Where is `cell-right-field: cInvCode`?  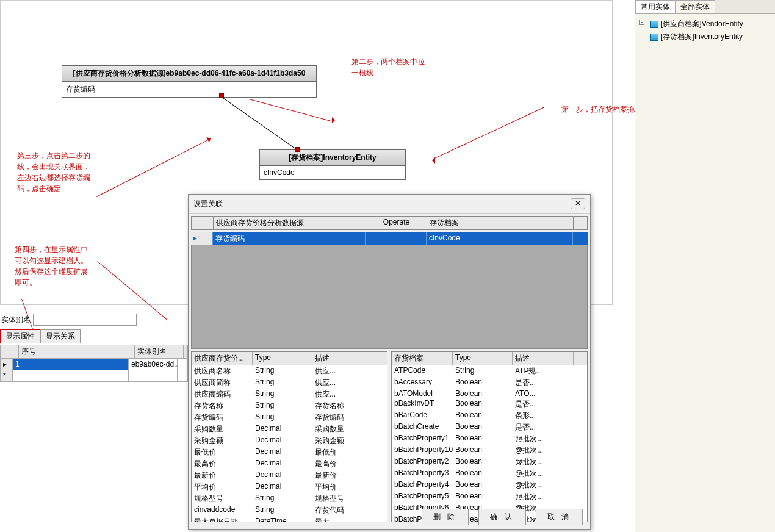
cell-right-field: cInvCode is located at coordinates (500, 239).